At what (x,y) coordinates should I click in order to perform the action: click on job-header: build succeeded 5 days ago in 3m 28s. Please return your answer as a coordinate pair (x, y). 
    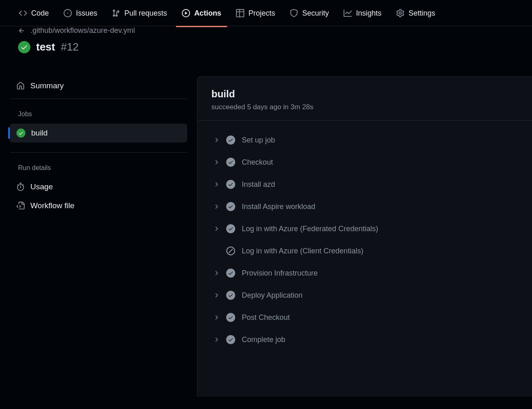
    Looking at the image, I should click on (365, 99).